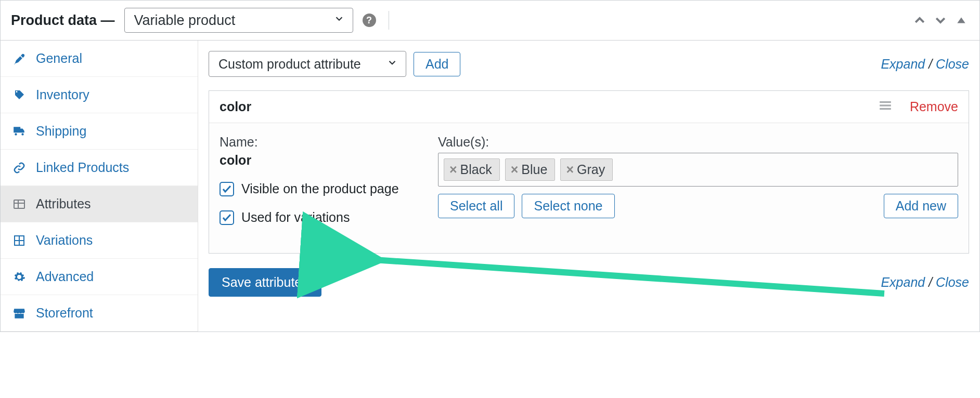 The height and width of the screenshot is (398, 980). What do you see at coordinates (19, 204) in the screenshot?
I see `list-icon` at bounding box center [19, 204].